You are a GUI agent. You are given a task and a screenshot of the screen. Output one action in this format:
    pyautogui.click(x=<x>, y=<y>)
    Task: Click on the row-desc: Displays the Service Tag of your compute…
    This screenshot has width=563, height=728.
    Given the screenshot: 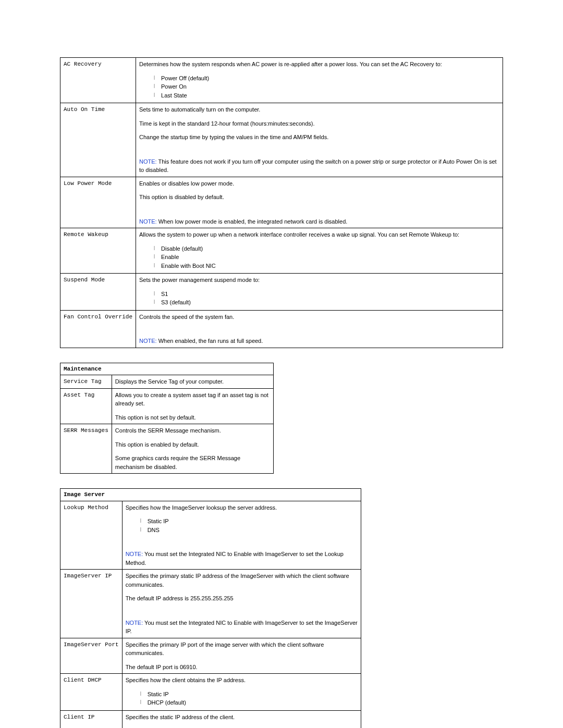 What is the action you would take?
    pyautogui.click(x=192, y=382)
    